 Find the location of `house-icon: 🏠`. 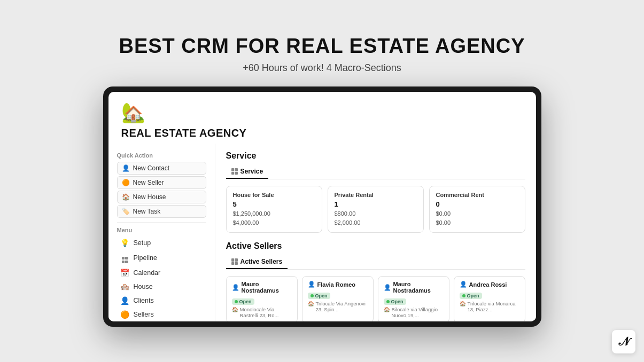

house-icon: 🏠 is located at coordinates (126, 197).